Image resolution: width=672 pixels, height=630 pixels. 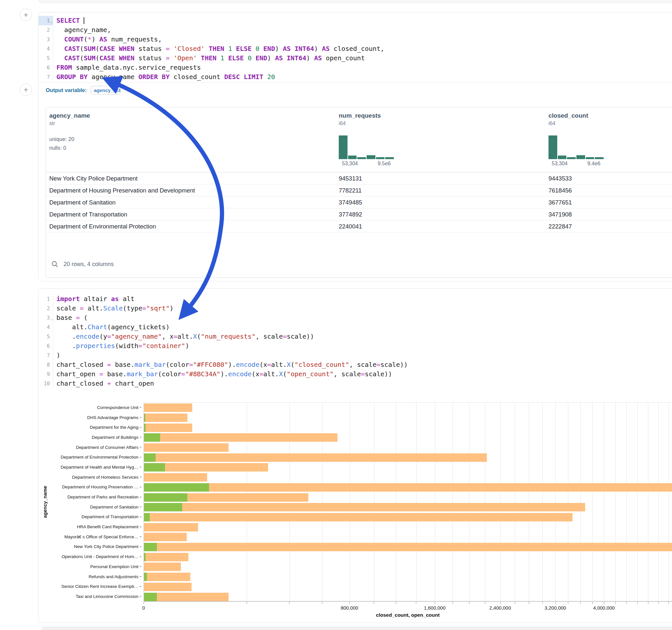 What do you see at coordinates (112, 327) in the screenshot?
I see `code-text: alt.Chart(agency_tickets)` at bounding box center [112, 327].